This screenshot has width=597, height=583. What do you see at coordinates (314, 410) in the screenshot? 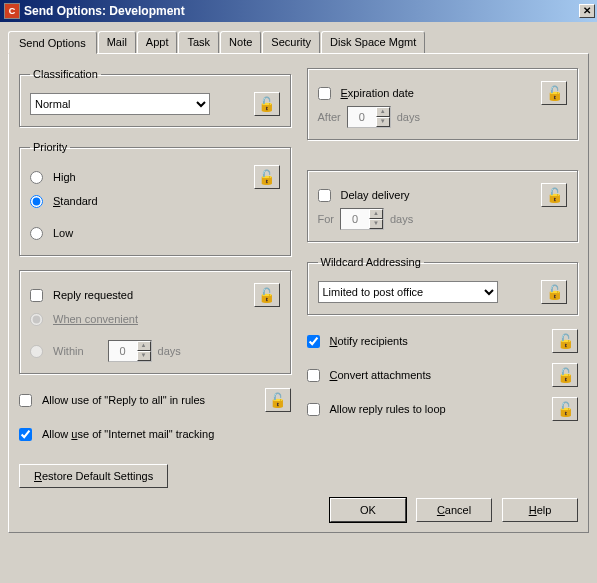
I see `allow-loop-checkbox` at bounding box center [314, 410].